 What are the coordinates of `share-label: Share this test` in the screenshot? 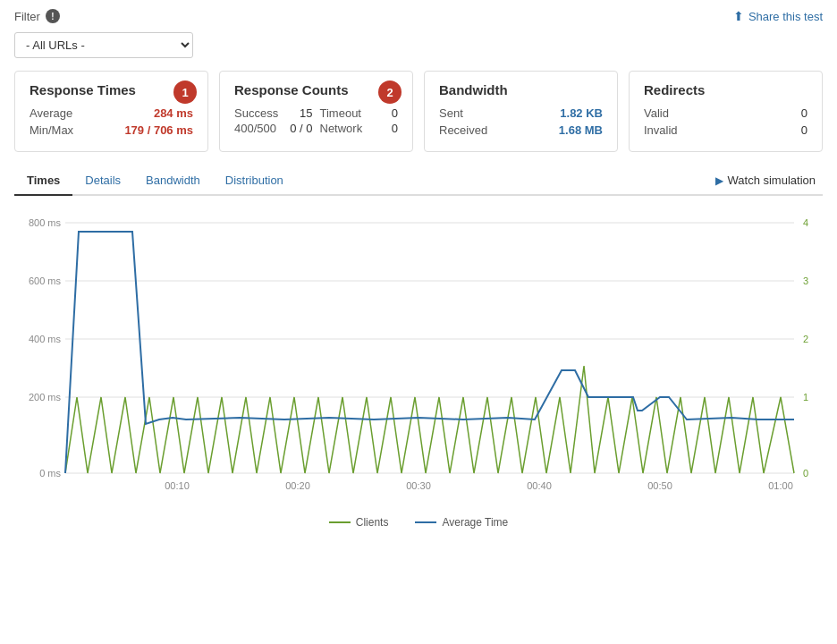 It's located at (785, 16).